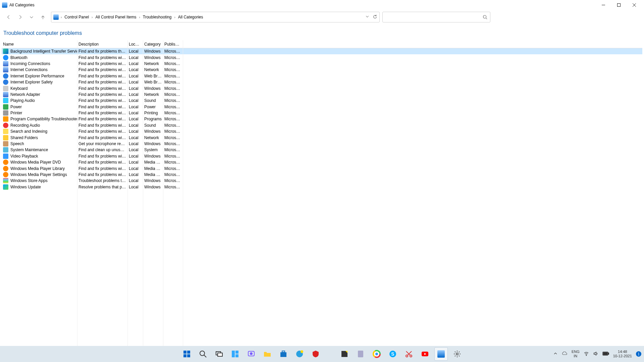 The width and height of the screenshot is (644, 362). Describe the element at coordinates (316, 354) in the screenshot. I see `mcafee-icon` at that location.